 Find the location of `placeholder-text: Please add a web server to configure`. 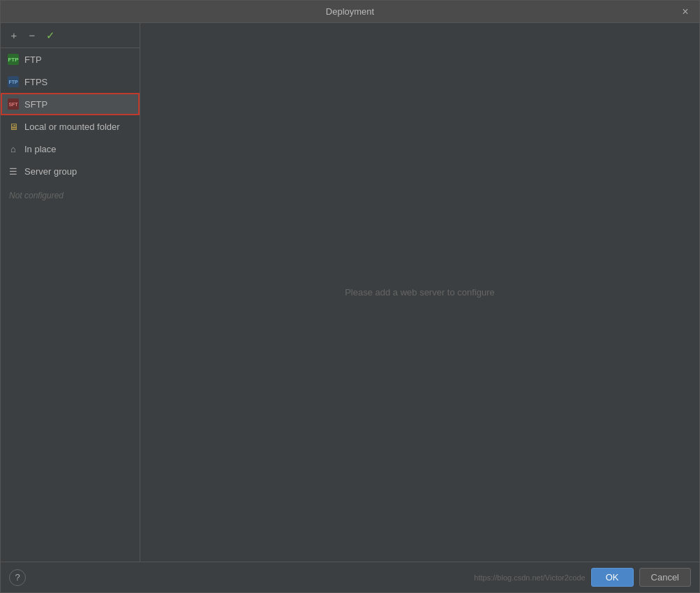

placeholder-text: Please add a web server to configure is located at coordinates (420, 292).